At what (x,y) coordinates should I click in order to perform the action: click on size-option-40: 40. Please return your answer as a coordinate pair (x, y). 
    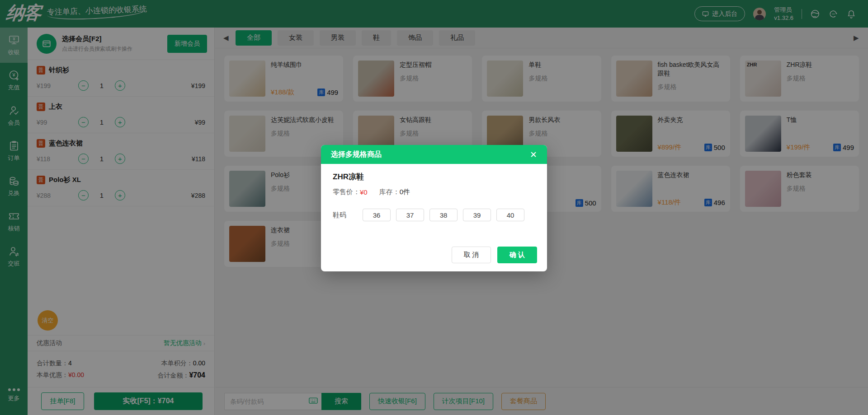
    Looking at the image, I should click on (510, 215).